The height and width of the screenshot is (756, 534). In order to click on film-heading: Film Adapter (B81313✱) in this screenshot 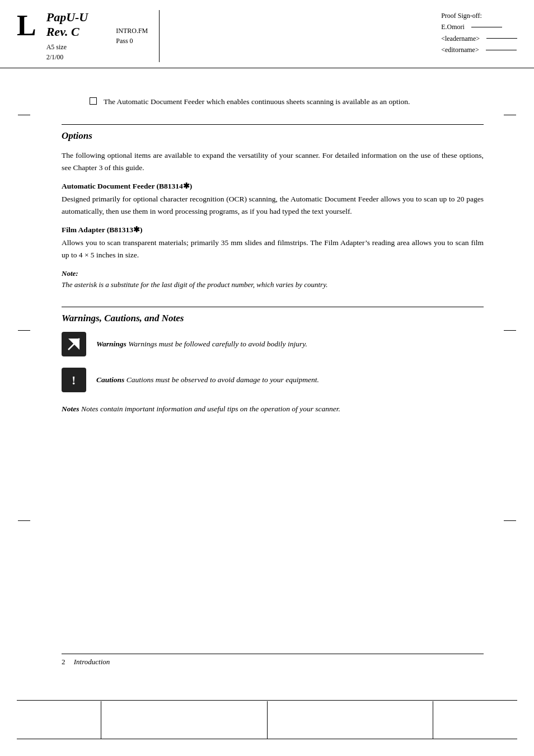, I will do `click(273, 229)`.